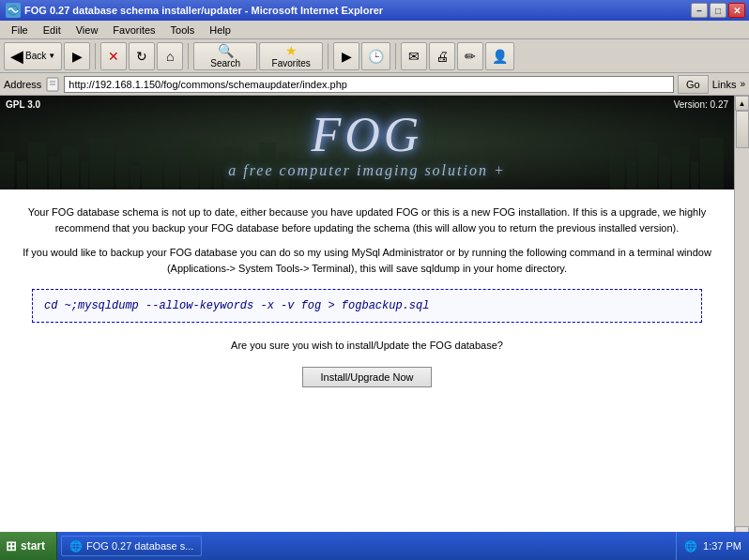  Describe the element at coordinates (11, 546) in the screenshot. I see `windows-icon: ⊞` at that location.